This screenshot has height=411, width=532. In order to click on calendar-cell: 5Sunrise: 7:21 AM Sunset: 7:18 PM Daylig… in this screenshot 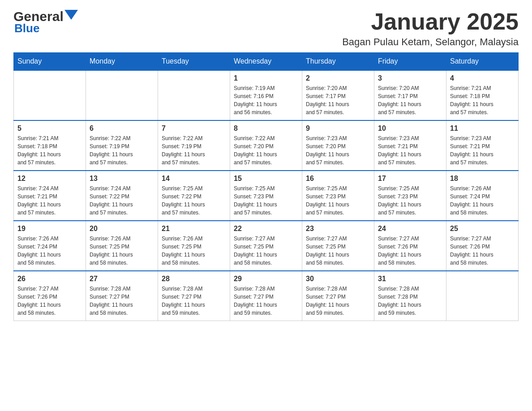, I will do `click(50, 146)`.